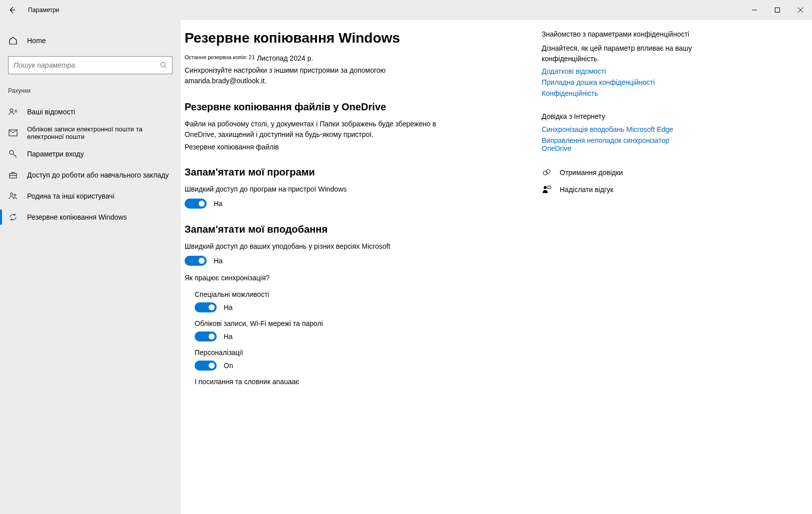 The height and width of the screenshot is (514, 812). What do you see at coordinates (13, 112) in the screenshot?
I see `person-card-icon` at bounding box center [13, 112].